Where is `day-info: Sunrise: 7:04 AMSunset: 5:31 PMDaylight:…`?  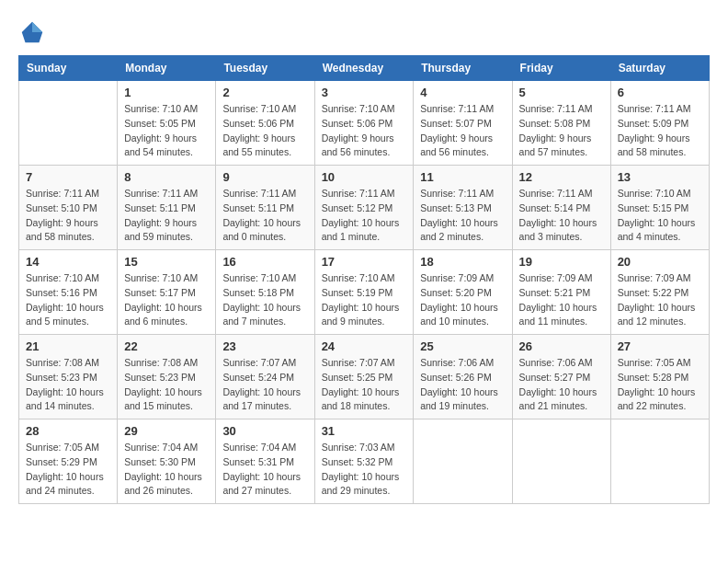
day-info: Sunrise: 7:04 AMSunset: 5:31 PMDaylight:… is located at coordinates (265, 469).